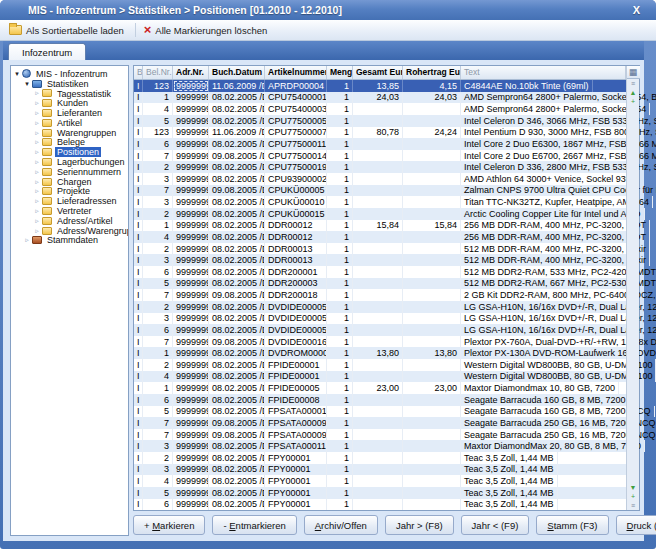 This screenshot has height=549, width=656. What do you see at coordinates (380, 458) in the screenshot?
I see `grid-row: I29999999908.02.2005 /DiFPY000011Teac 3,…` at bounding box center [380, 458].